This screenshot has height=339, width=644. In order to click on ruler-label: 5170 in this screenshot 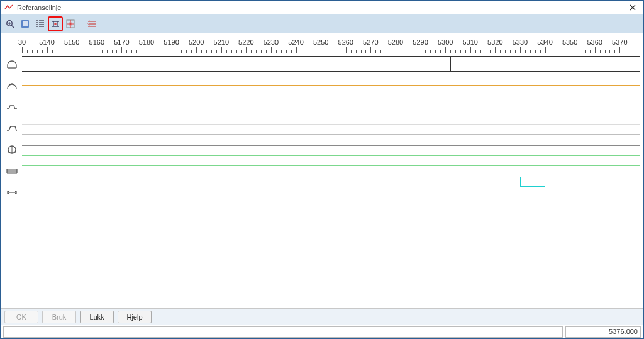, I will do `click(121, 42)`.